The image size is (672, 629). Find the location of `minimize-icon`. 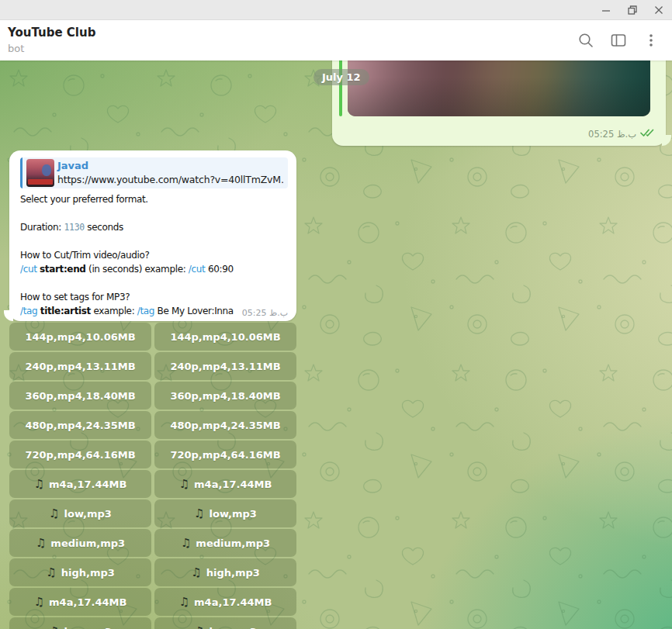

minimize-icon is located at coordinates (606, 10).